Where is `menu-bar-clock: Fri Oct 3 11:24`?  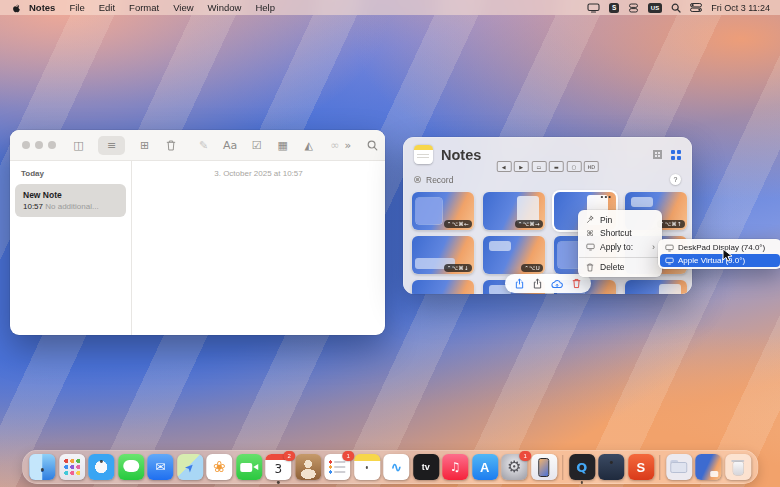
menu-bar-clock: Fri Oct 3 11:24 is located at coordinates (740, 8).